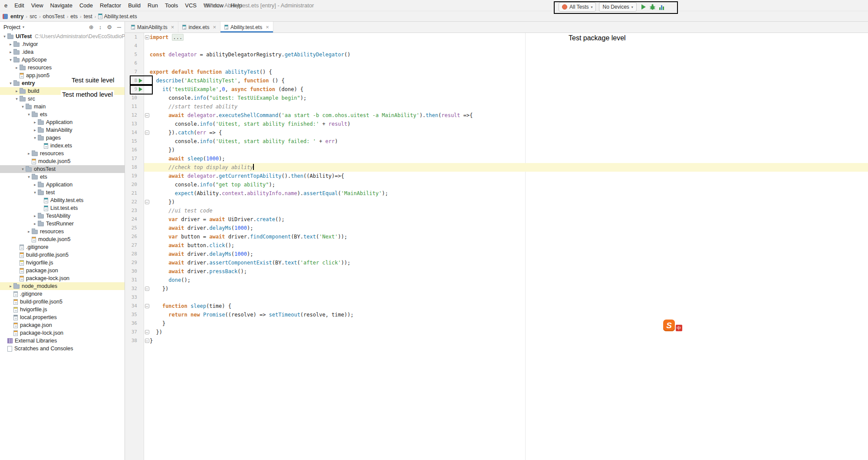  What do you see at coordinates (496, 297) in the screenshot?
I see `code-line-33: 33` at bounding box center [496, 297].